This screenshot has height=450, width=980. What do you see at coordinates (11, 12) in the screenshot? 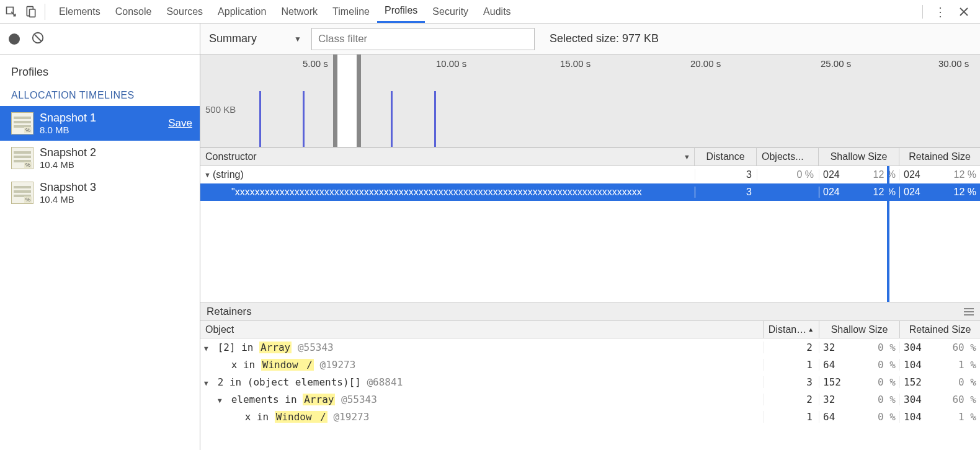
I see `inspect-icon` at bounding box center [11, 12].